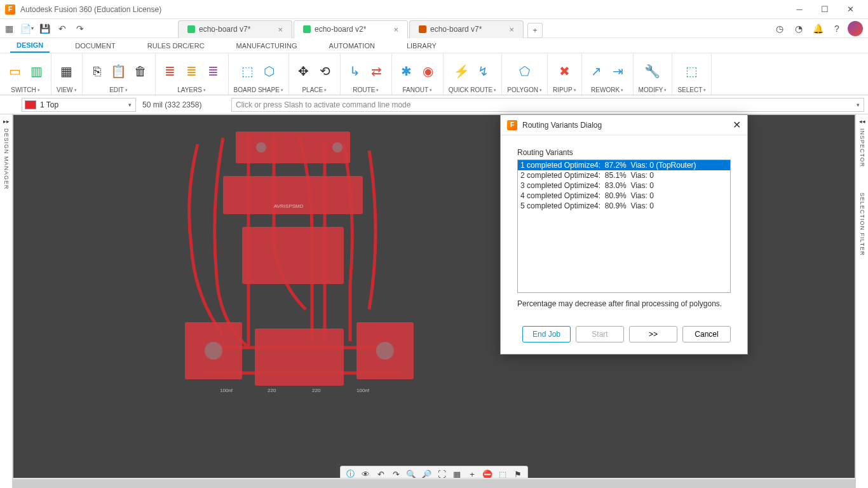 This screenshot has height=488, width=868. What do you see at coordinates (67, 71) in the screenshot?
I see `grid-icon: ▦` at bounding box center [67, 71].